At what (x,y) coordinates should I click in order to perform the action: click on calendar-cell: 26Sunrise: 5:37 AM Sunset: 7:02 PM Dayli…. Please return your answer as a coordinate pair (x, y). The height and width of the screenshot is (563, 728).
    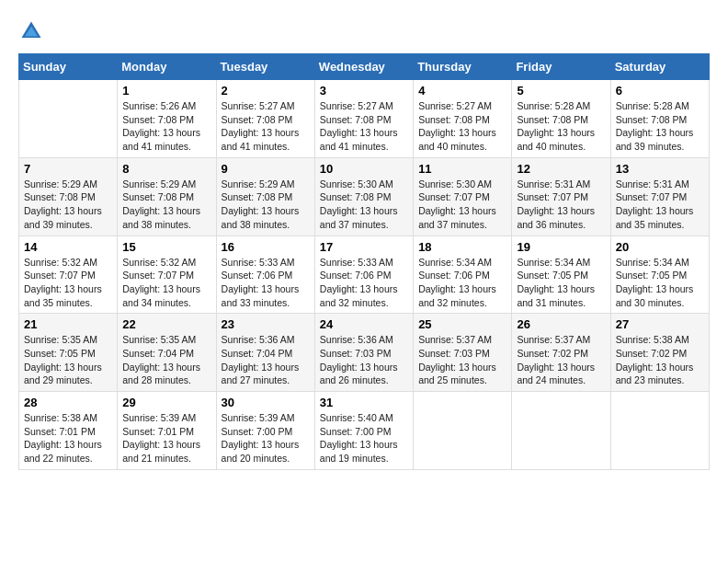
    Looking at the image, I should click on (561, 353).